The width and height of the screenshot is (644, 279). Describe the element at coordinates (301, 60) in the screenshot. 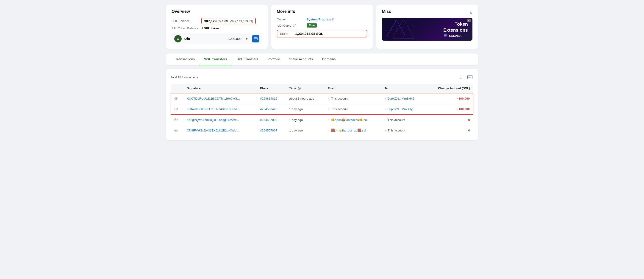

I see `tab-stake-accounts: Stake Accounts` at that location.